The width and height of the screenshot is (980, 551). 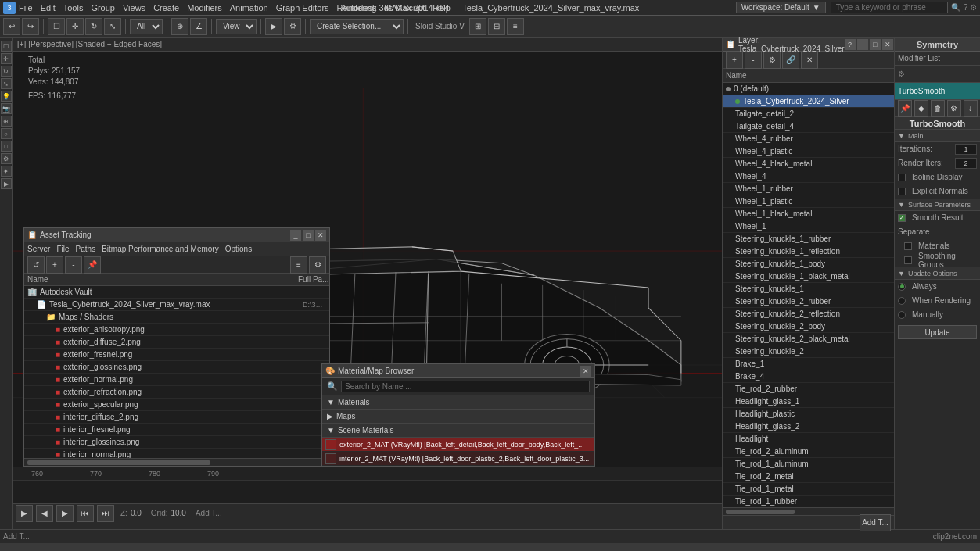 What do you see at coordinates (458, 459) in the screenshot?
I see `mat-item-1: interior_2_MAT (VRayMtl) [Back_left_door…` at bounding box center [458, 459].